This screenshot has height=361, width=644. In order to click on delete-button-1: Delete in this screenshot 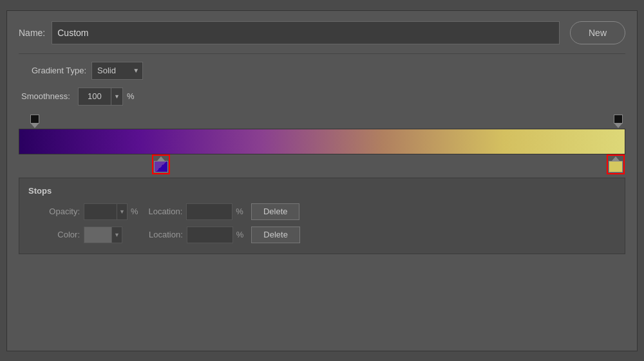, I will do `click(276, 212)`.